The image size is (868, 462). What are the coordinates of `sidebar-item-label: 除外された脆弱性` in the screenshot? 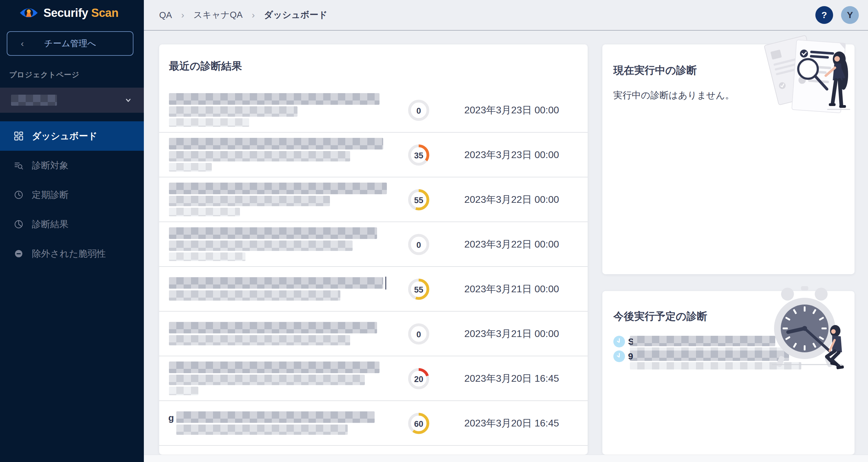 It's located at (69, 254).